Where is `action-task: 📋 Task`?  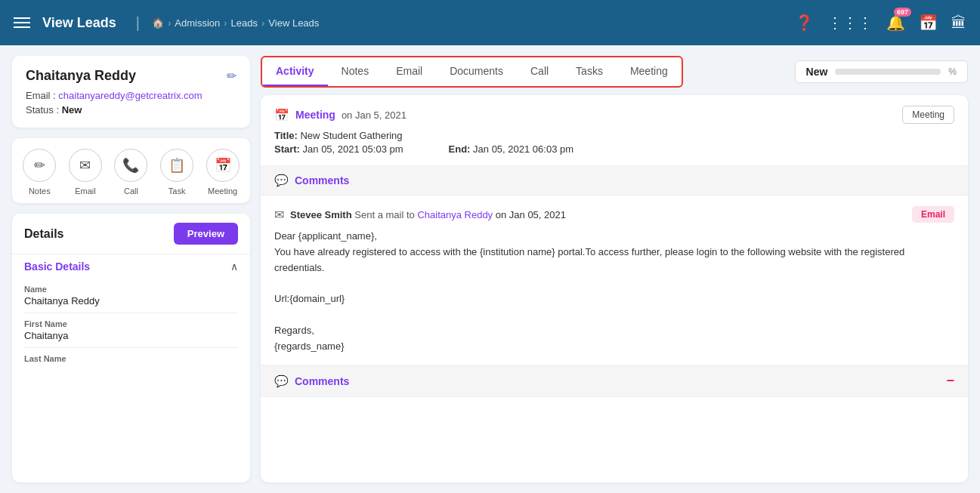
action-task: 📋 Task is located at coordinates (177, 172).